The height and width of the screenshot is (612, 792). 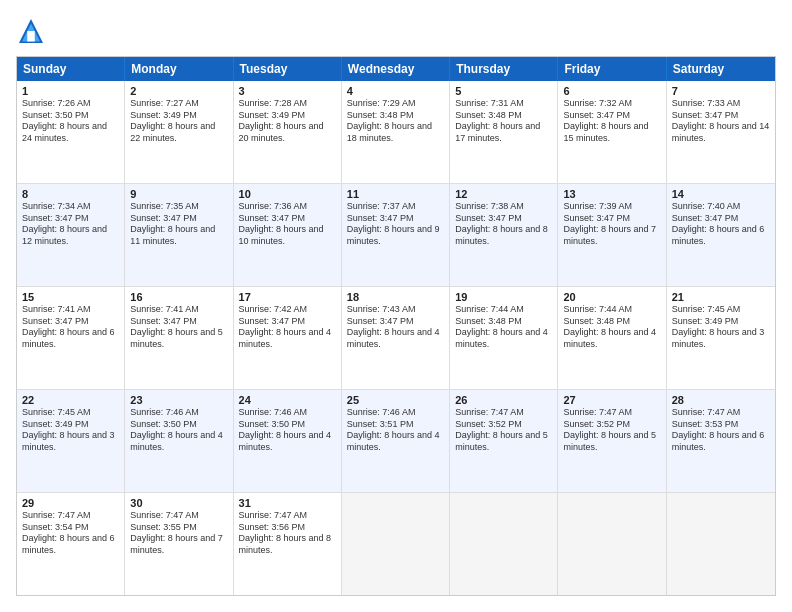 I want to click on day-number: 5, so click(x=504, y=91).